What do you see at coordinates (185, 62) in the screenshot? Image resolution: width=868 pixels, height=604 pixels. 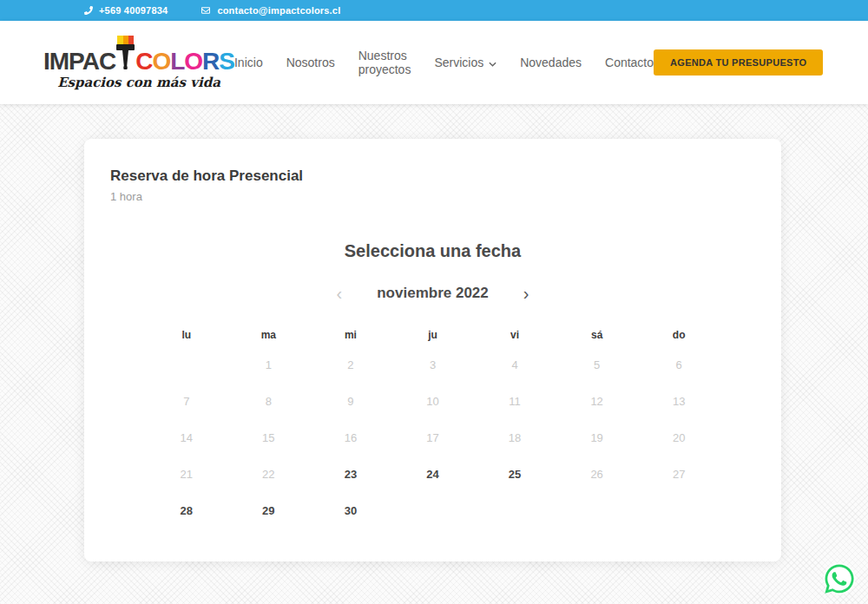 I see `logo-word-colors: COLORS` at bounding box center [185, 62].